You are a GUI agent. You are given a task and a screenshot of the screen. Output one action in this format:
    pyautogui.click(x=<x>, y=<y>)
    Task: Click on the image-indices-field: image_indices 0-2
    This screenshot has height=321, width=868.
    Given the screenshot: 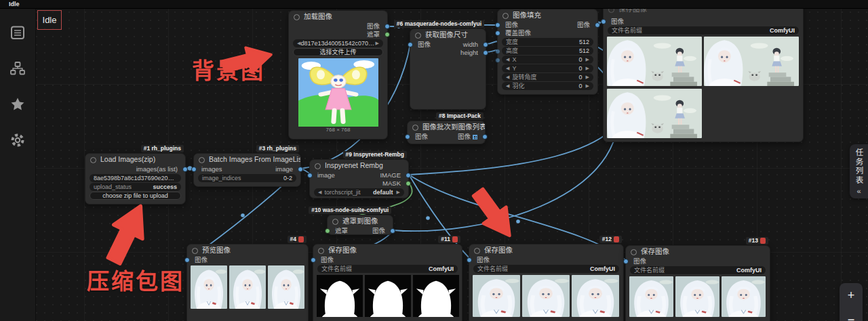 What is the action you would take?
    pyautogui.click(x=247, y=178)
    